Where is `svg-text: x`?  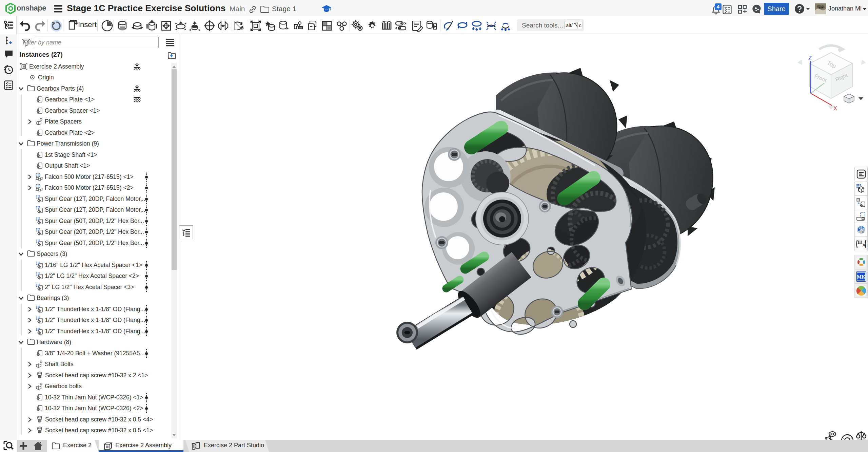
svg-text: x is located at coordinates (864, 244).